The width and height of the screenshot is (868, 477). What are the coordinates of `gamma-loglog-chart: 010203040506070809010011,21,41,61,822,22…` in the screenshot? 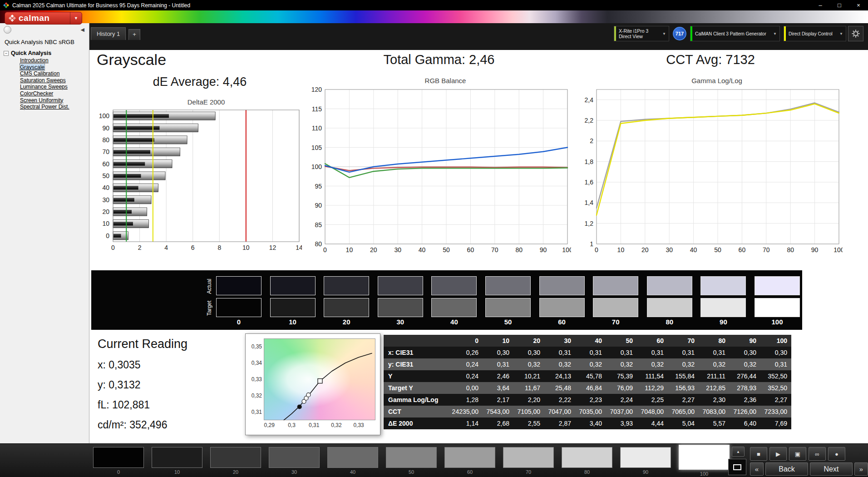 It's located at (710, 172).